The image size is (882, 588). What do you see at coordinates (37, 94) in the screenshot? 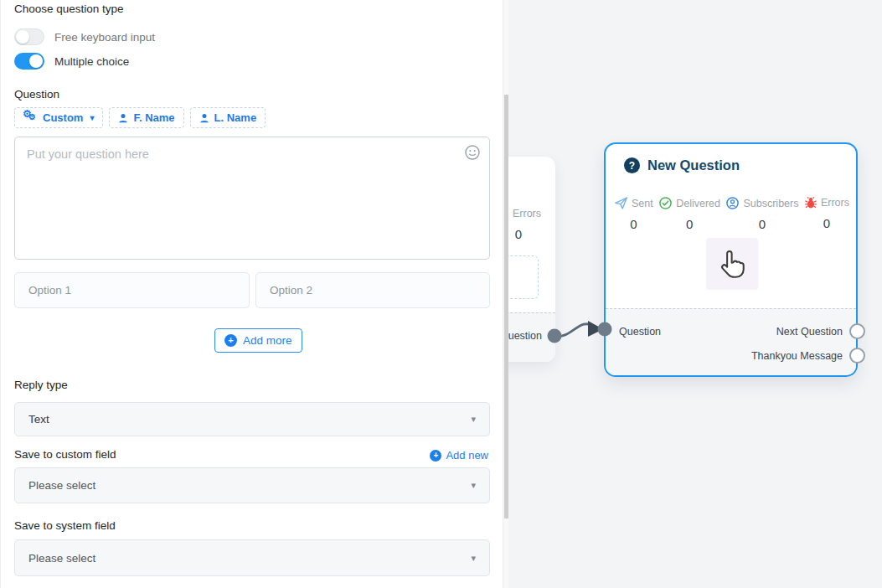
I see `question-heading: Question` at bounding box center [37, 94].